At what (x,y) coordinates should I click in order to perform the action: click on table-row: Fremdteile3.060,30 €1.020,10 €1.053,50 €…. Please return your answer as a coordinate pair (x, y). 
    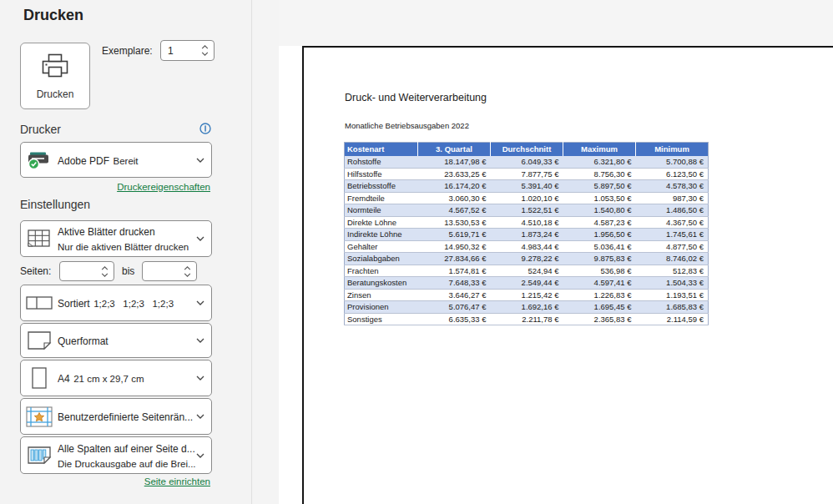
    Looking at the image, I should click on (527, 199).